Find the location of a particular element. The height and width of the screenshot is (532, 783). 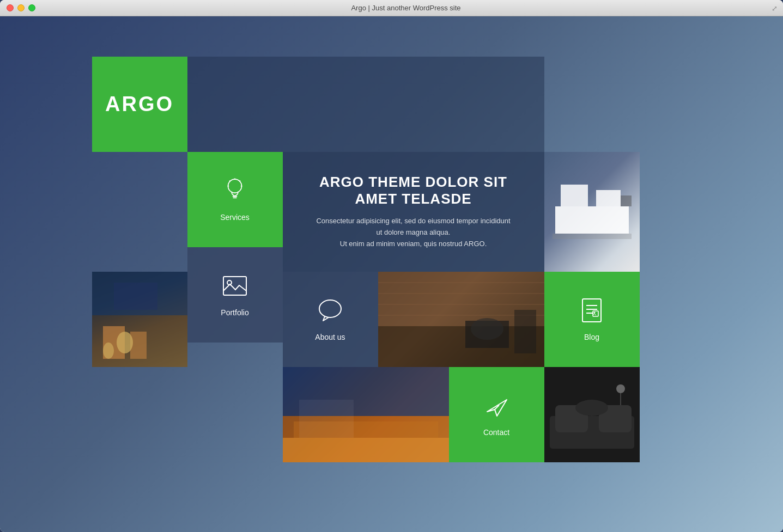

chat-icon is located at coordinates (330, 310).